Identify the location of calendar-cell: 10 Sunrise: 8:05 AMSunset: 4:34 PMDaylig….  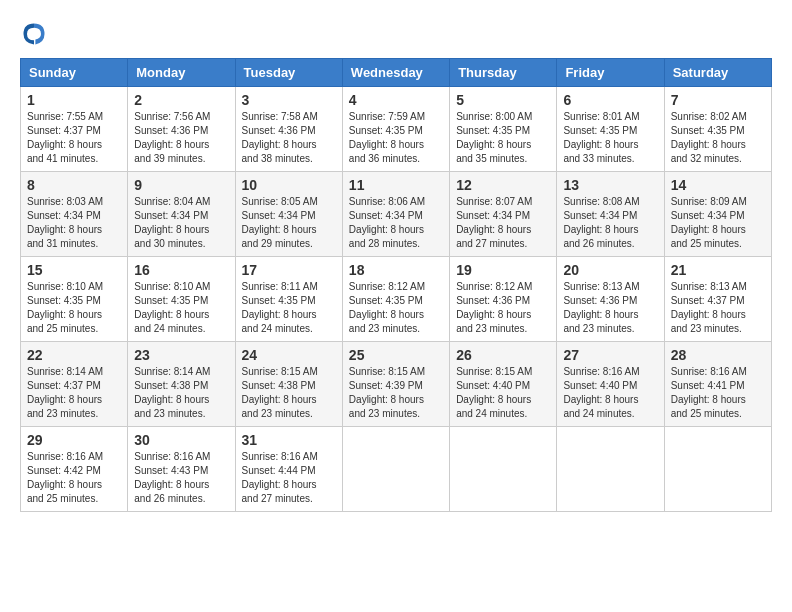
(288, 214).